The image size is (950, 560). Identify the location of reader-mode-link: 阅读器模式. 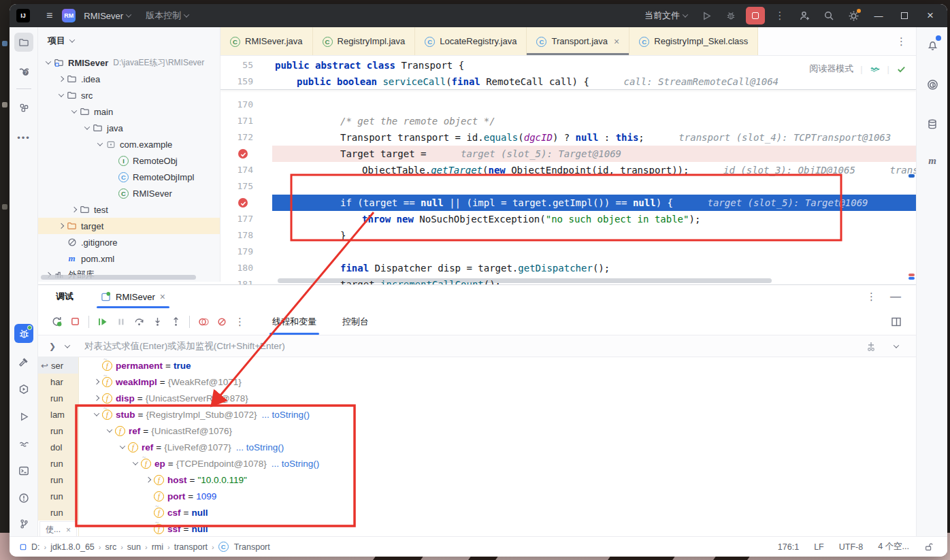
(832, 69).